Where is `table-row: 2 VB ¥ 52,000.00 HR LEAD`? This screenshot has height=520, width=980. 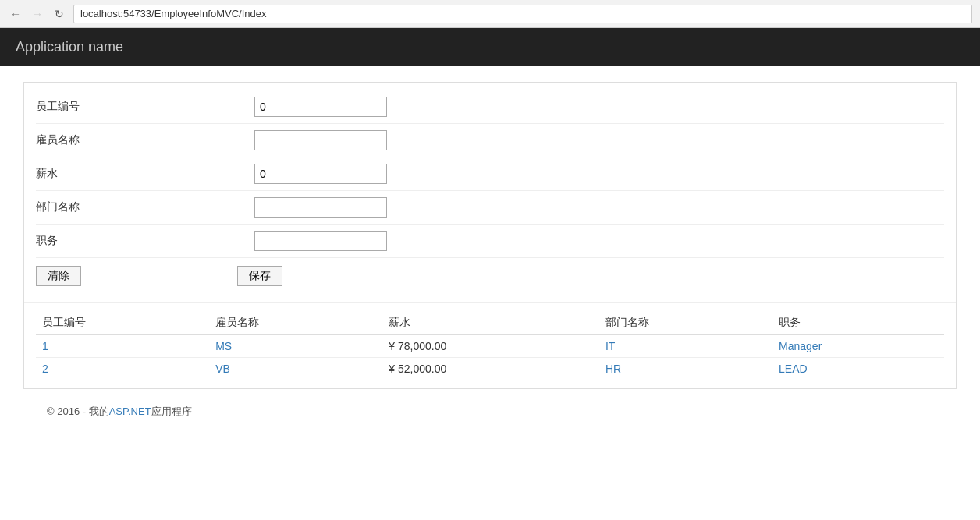 table-row: 2 VB ¥ 52,000.00 HR LEAD is located at coordinates (490, 370).